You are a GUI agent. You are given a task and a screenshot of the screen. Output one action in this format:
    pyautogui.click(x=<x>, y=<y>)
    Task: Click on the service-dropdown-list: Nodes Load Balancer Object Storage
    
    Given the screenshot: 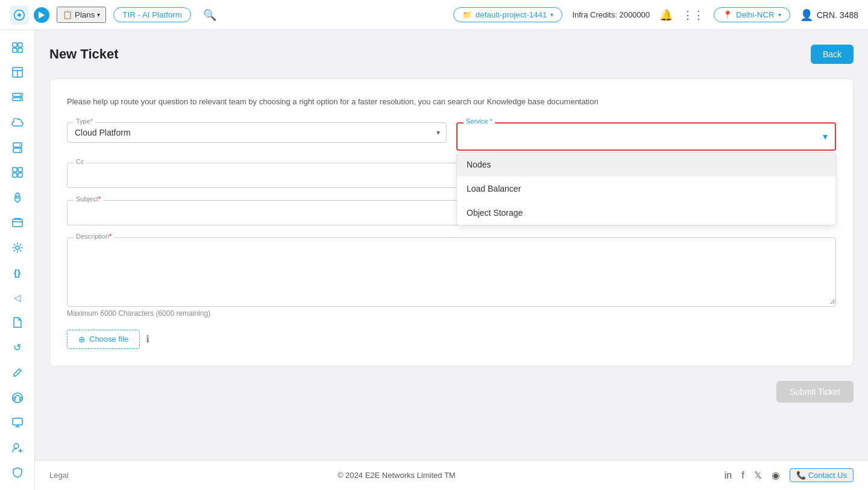 What is the action you would take?
    pyautogui.click(x=646, y=189)
    